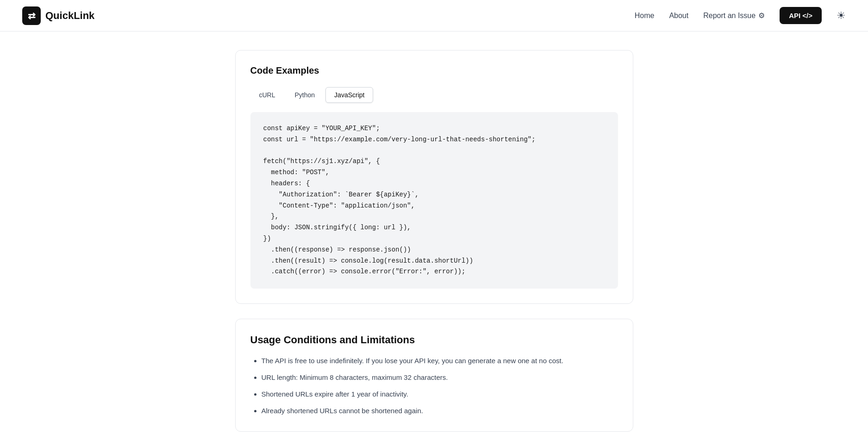 The image size is (868, 441). What do you see at coordinates (434, 200) in the screenshot?
I see `code-content: const apiKey = "YOUR_API_KEY"; const url…` at bounding box center [434, 200].